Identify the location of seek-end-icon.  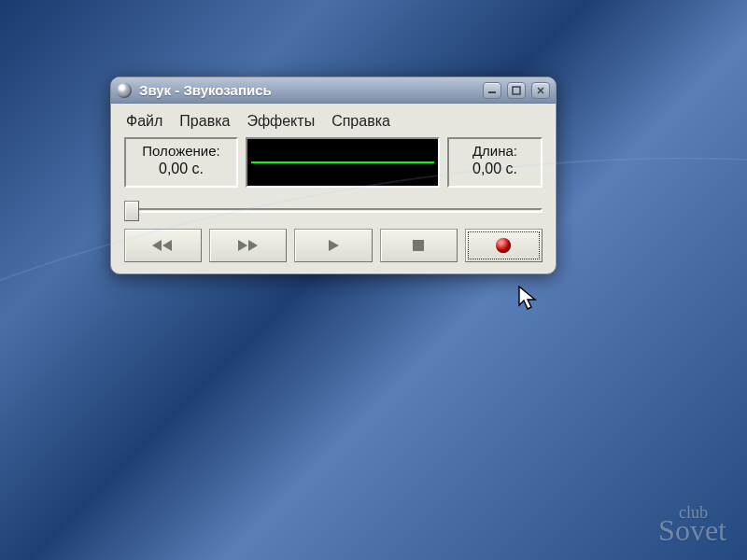
(248, 245).